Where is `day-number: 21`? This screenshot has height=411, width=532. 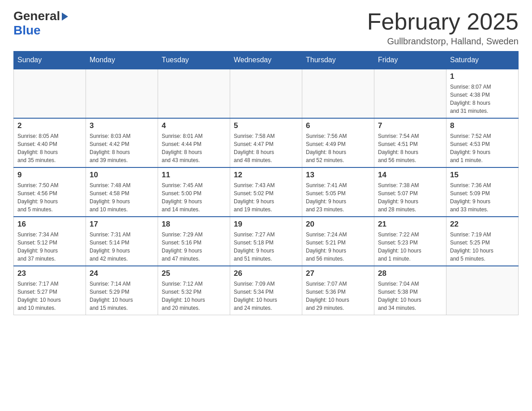
day-number: 21 is located at coordinates (410, 224).